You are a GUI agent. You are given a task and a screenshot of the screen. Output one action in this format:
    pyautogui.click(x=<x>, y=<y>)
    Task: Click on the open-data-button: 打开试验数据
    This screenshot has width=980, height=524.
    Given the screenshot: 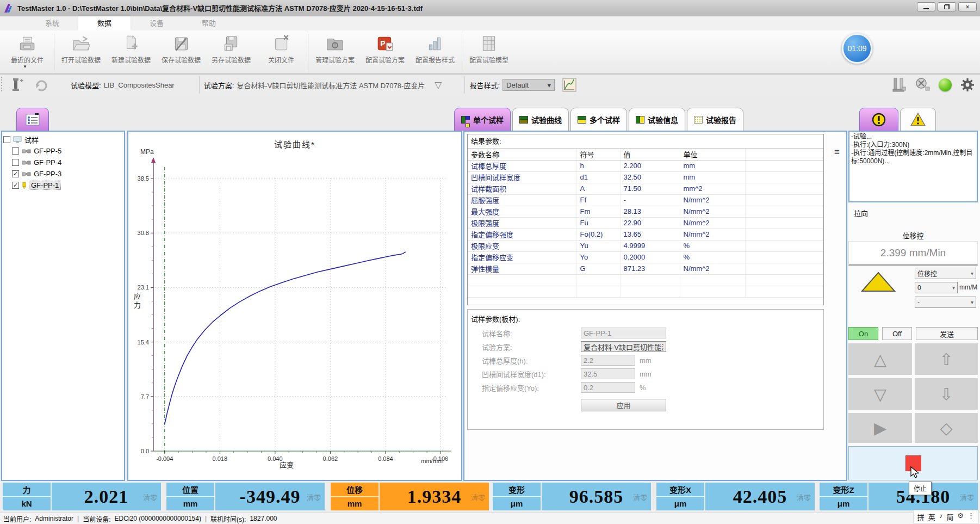 What is the action you would take?
    pyautogui.click(x=81, y=53)
    